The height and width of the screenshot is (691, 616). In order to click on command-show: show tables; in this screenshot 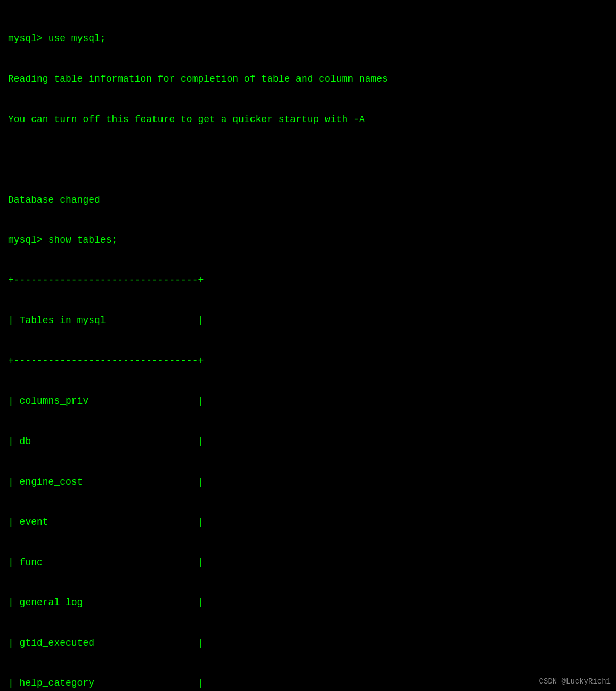, I will do `click(83, 240)`.